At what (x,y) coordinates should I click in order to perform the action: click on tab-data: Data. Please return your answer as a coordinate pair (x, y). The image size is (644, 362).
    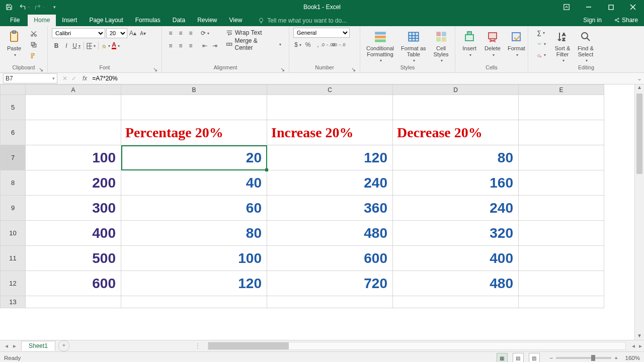
    Looking at the image, I should click on (179, 20).